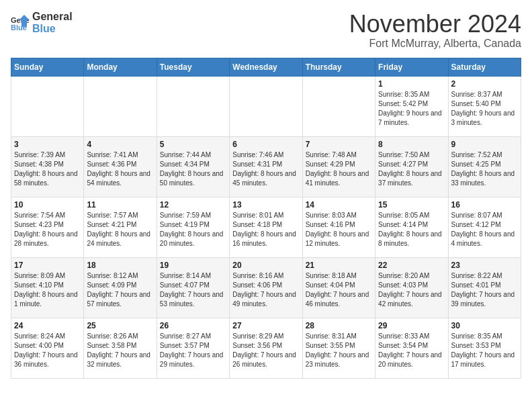 The image size is (532, 411). I want to click on col-header-friday: Friday, so click(412, 67).